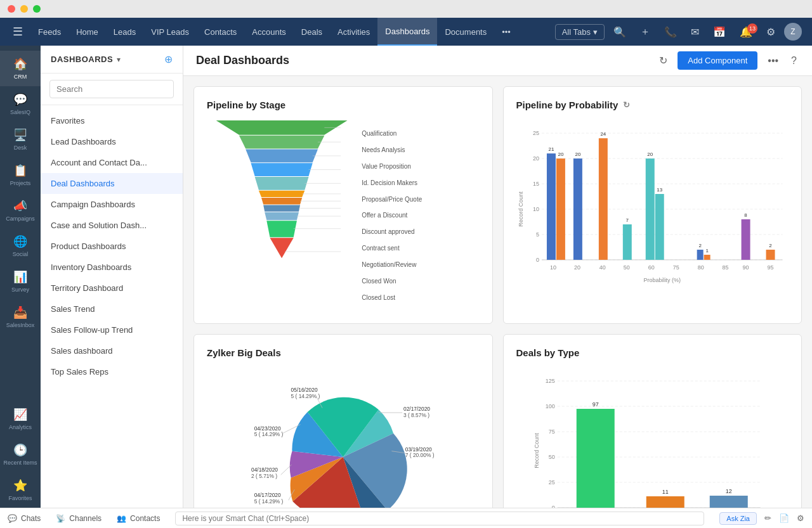 The image size is (812, 528). Describe the element at coordinates (11, 9) in the screenshot. I see `close-btn` at that location.